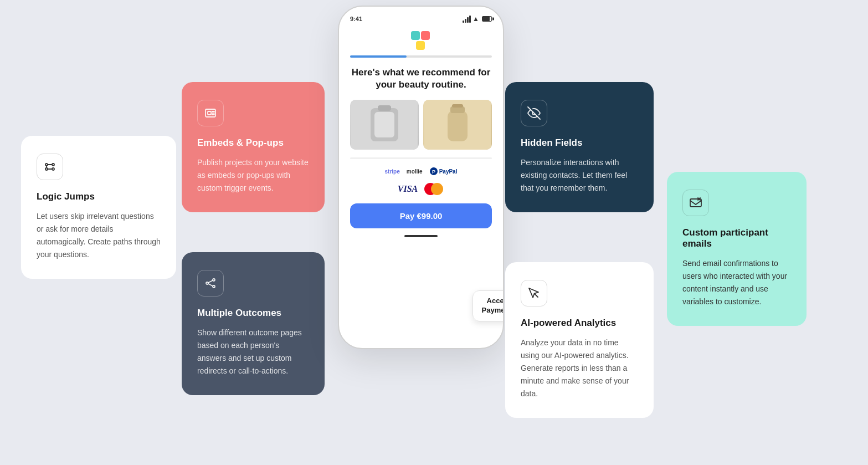 The width and height of the screenshot is (868, 465). I want to click on phone-progress-bar, so click(421, 57).